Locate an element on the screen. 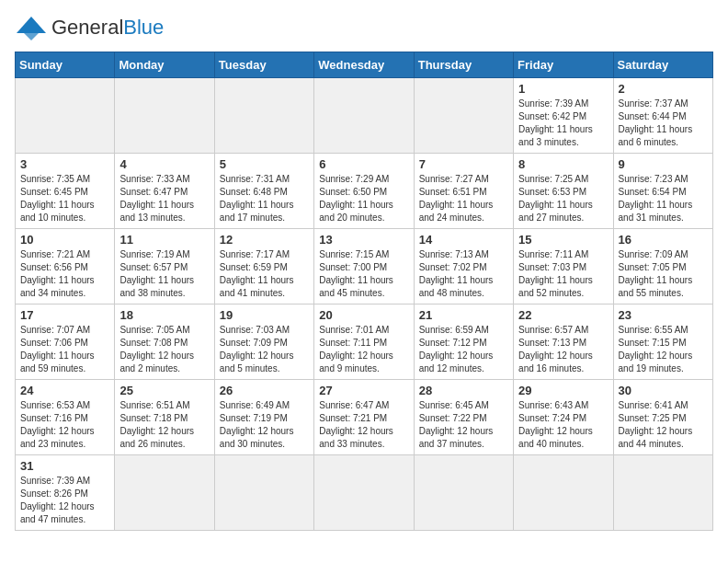 This screenshot has height=563, width=728. calendar-week-row: 17Sunrise: 7:07 AM Sunset: 7:06 PM Dayli… is located at coordinates (364, 342).